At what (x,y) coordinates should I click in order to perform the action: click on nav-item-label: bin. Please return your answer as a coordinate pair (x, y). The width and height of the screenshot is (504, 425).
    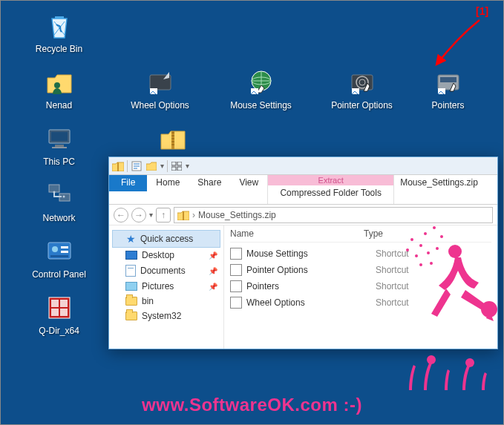
    Looking at the image, I should click on (148, 301).